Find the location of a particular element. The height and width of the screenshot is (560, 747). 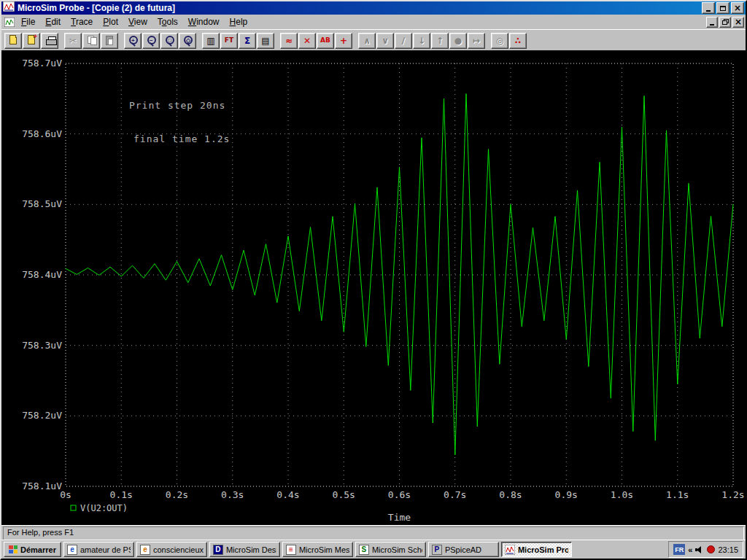

task-button-pspicead: PPSpiceAD is located at coordinates (464, 550).